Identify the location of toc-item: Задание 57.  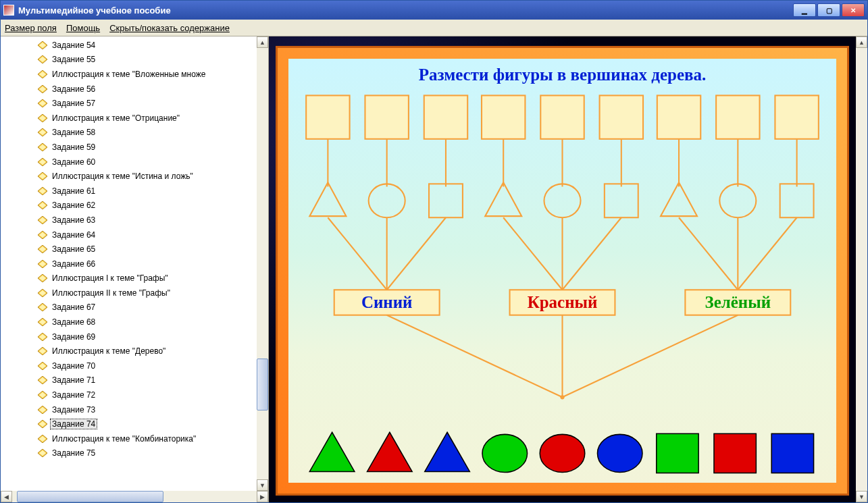
(128, 103).